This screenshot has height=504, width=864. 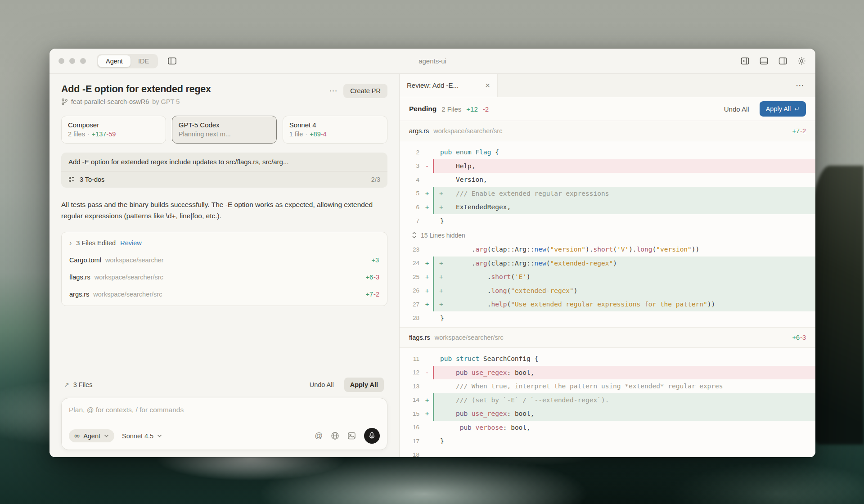 I want to click on microphone-button, so click(x=372, y=436).